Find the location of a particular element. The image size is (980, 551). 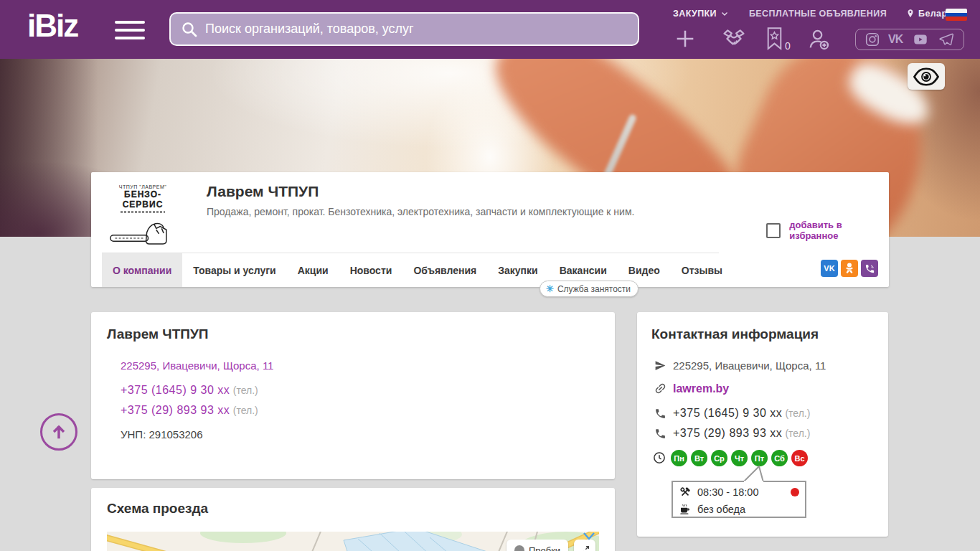

handshake-icon is located at coordinates (734, 39).